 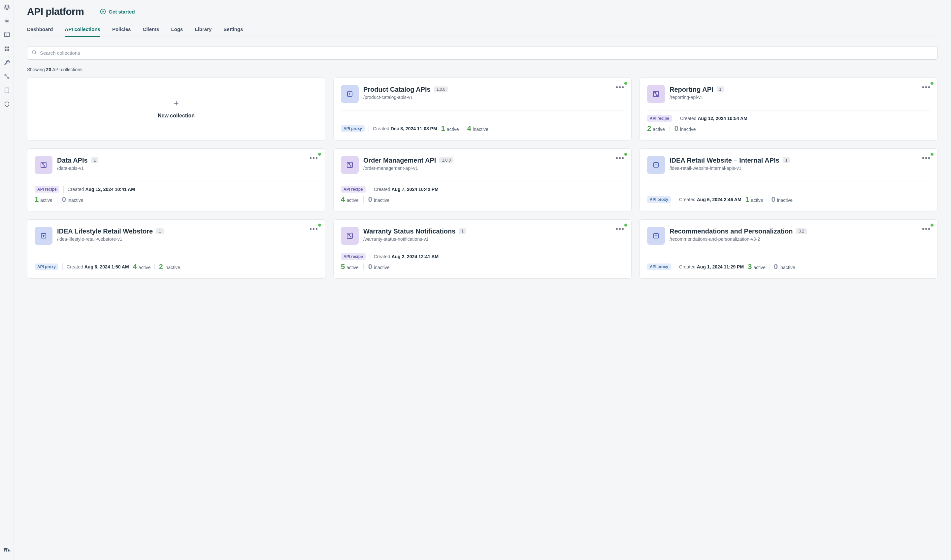 What do you see at coordinates (122, 32) in the screenshot?
I see `tab-policies: Policies` at bounding box center [122, 32].